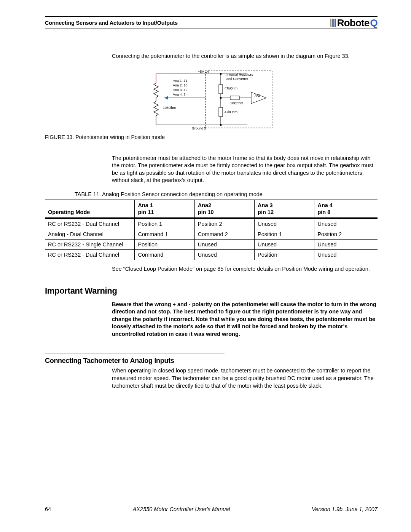  What do you see at coordinates (179, 94) in the screenshot?
I see `svg-text: Ana 4: 8` at bounding box center [179, 94].